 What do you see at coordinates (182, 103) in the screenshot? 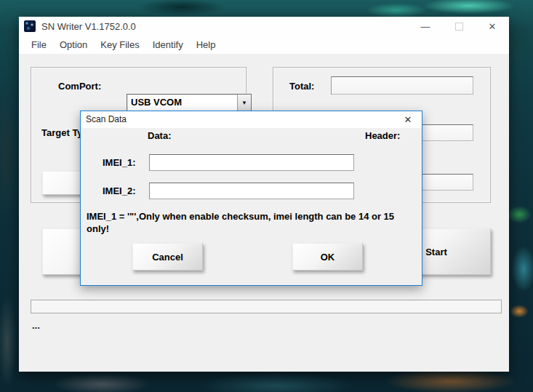
I see `comport-selected-value: USB VCOM` at bounding box center [182, 103].